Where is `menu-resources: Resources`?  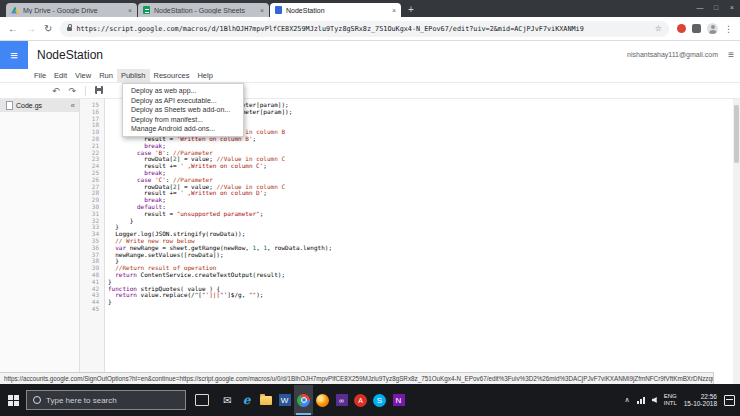 menu-resources: Resources is located at coordinates (172, 76).